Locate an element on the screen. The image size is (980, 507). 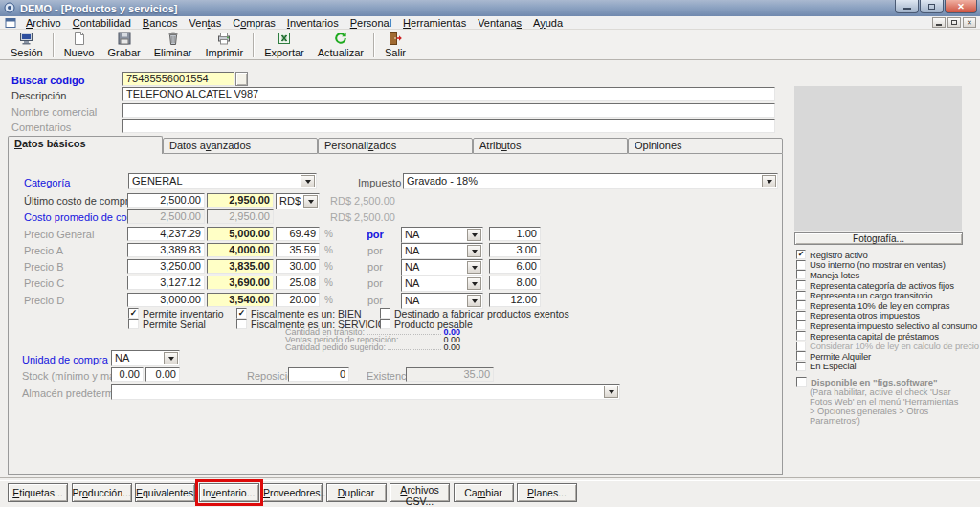
menu-ventanas: Ventanas is located at coordinates (500, 23).